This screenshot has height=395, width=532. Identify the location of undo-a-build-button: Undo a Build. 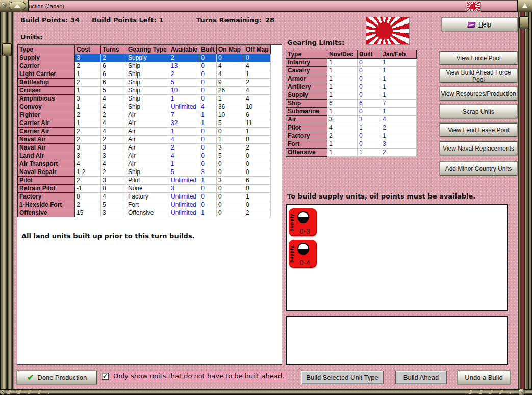
(484, 378).